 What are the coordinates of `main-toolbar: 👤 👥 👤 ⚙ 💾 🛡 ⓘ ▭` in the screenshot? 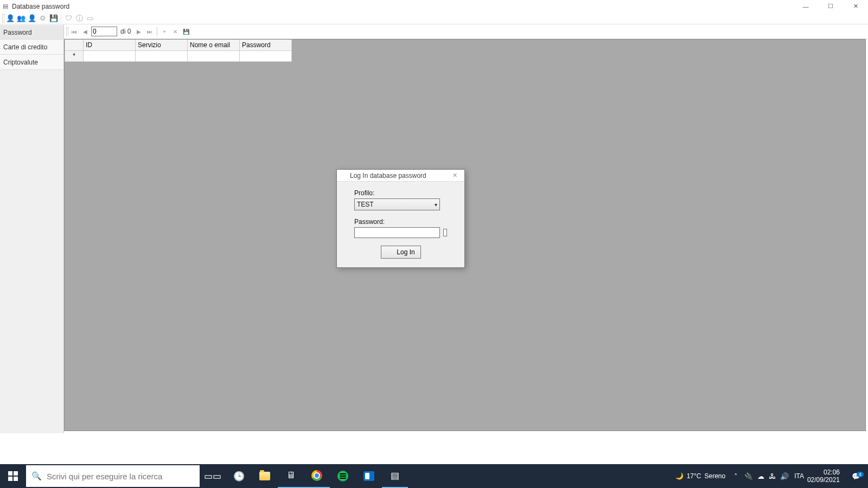 It's located at (434, 18).